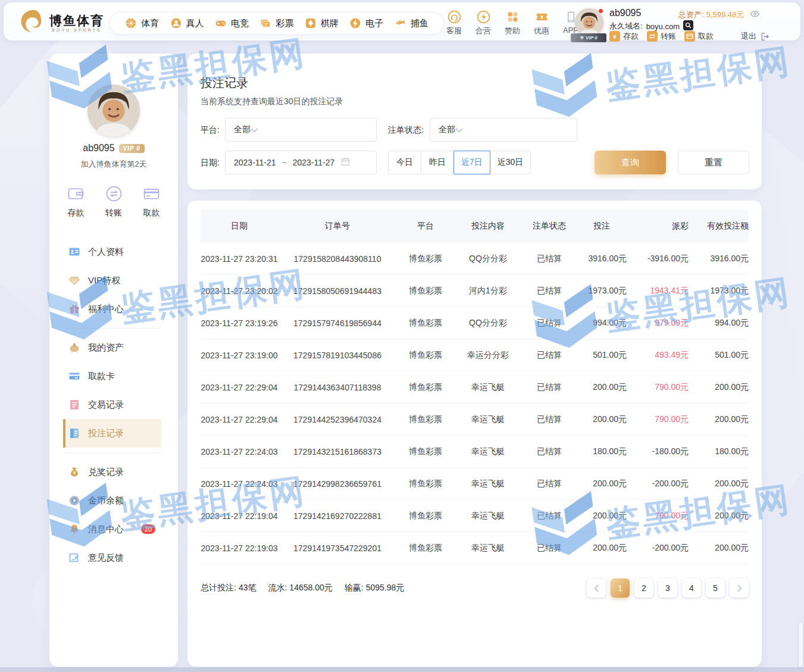 The image size is (804, 672). What do you see at coordinates (301, 130) in the screenshot?
I see `platform-select: 全部` at bounding box center [301, 130].